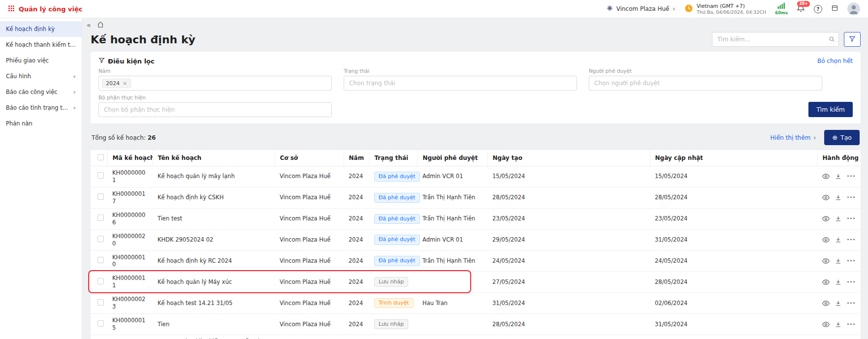  Describe the element at coordinates (476, 218) in the screenshot. I see `table-row: KH00000006Tien testVincom Plaza Huế2024Đ…` at that location.